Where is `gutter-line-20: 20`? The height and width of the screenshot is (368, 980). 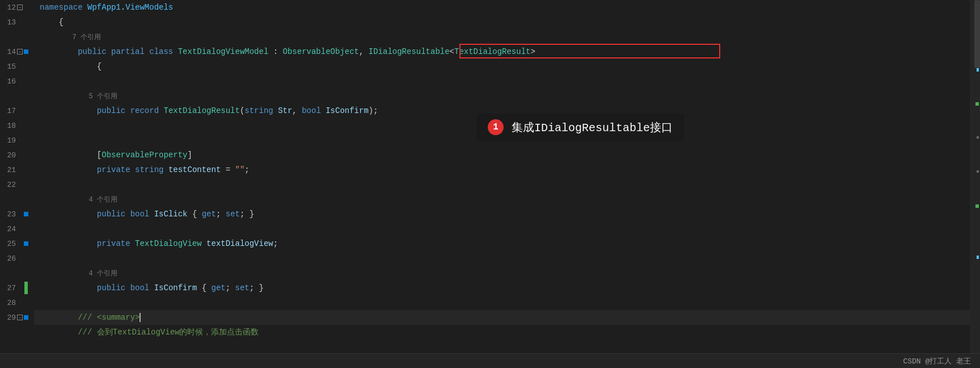
gutter-line-20: 20 is located at coordinates (17, 155).